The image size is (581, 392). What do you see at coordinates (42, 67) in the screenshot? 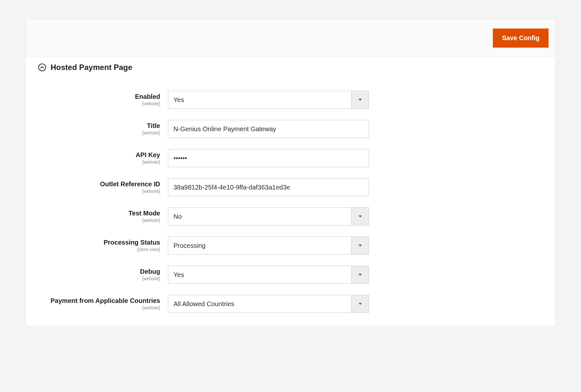
I see `collapse-icon` at bounding box center [42, 67].